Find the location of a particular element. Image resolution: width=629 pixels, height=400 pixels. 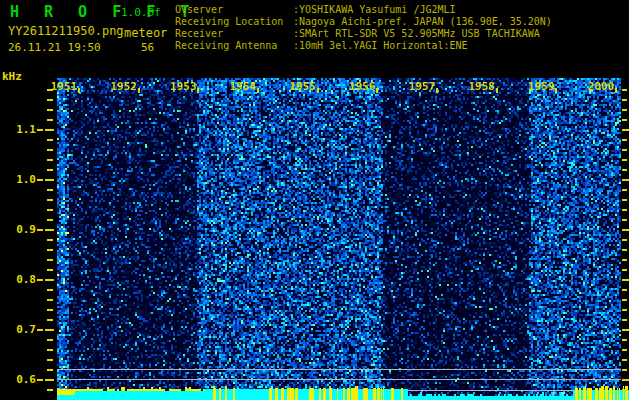

freq-tick-label: 0.8 is located at coordinates (18, 280).